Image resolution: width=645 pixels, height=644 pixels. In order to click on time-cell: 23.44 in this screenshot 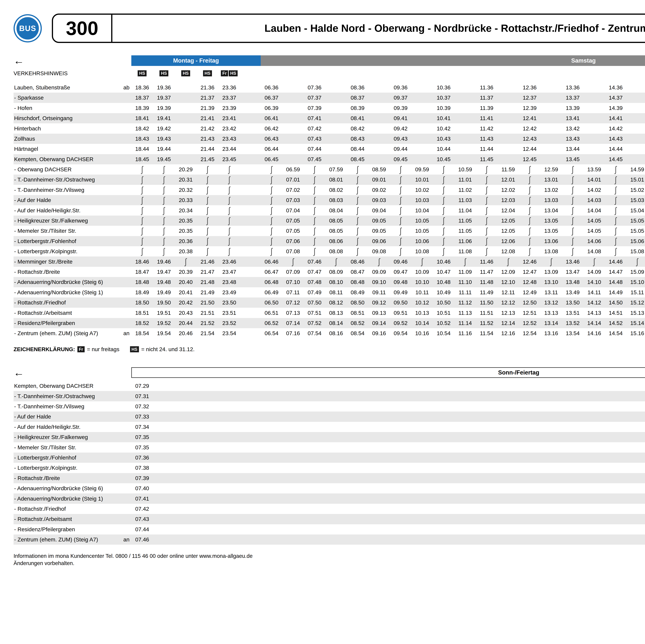, I will do `click(229, 149)`.